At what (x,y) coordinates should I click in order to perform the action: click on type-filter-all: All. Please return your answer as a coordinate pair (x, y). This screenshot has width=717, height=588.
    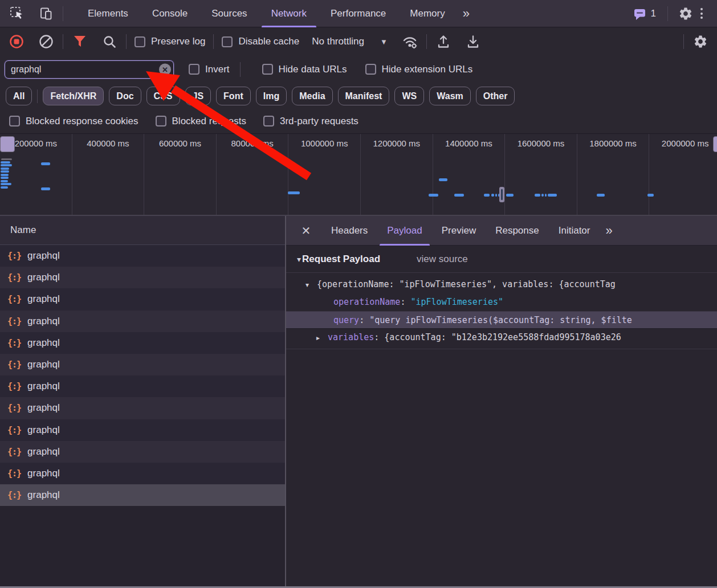
    Looking at the image, I should click on (19, 96).